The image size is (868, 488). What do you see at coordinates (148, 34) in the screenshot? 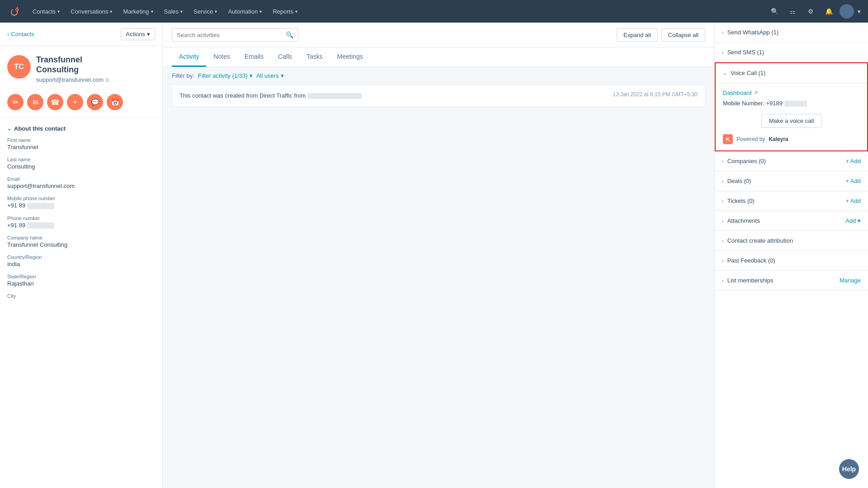
I see `actions-chevron-icon: ▾` at bounding box center [148, 34].